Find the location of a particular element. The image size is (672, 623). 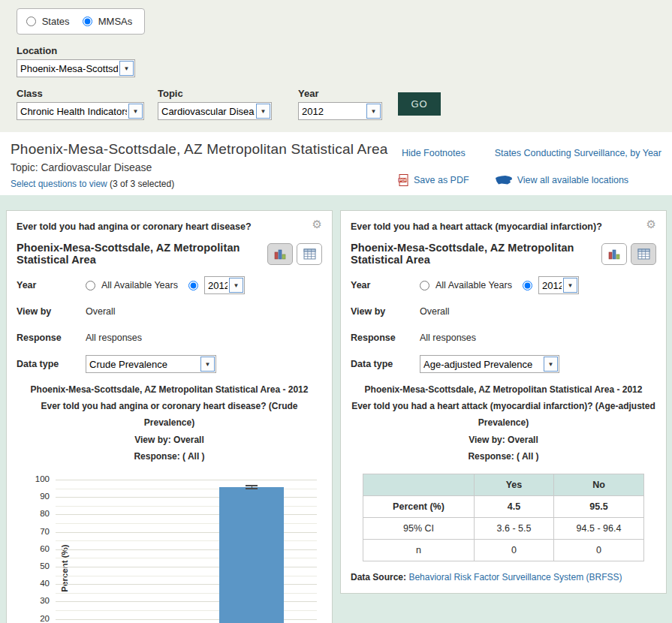

year-select: 2012 is located at coordinates (340, 111).